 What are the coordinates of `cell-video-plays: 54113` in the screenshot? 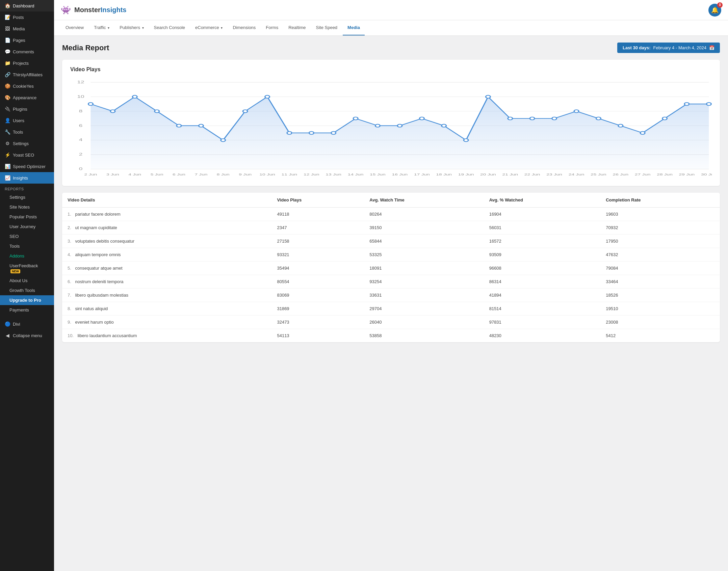 It's located at (318, 336).